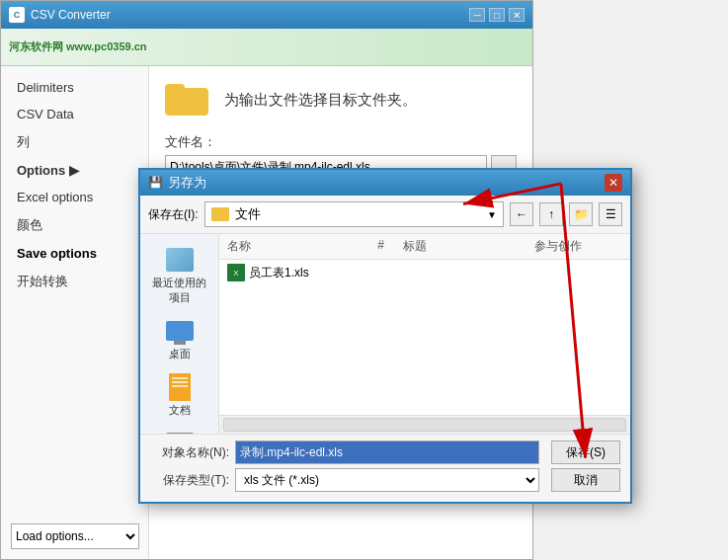 The height and width of the screenshot is (560, 728). I want to click on dialog-footer: 对象名称(N): 保存(S) 保存类型(T): xls 文件 (*.xls) 取…, so click(385, 468).